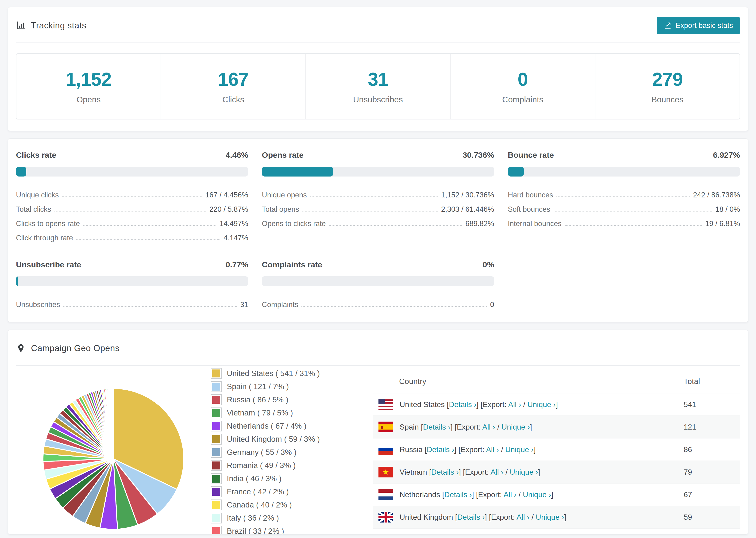 Image resolution: width=756 pixels, height=538 pixels. I want to click on unsubscribe-rate-panel: Unsubscribe rate 0.77% Unsubscribes 31, so click(132, 284).